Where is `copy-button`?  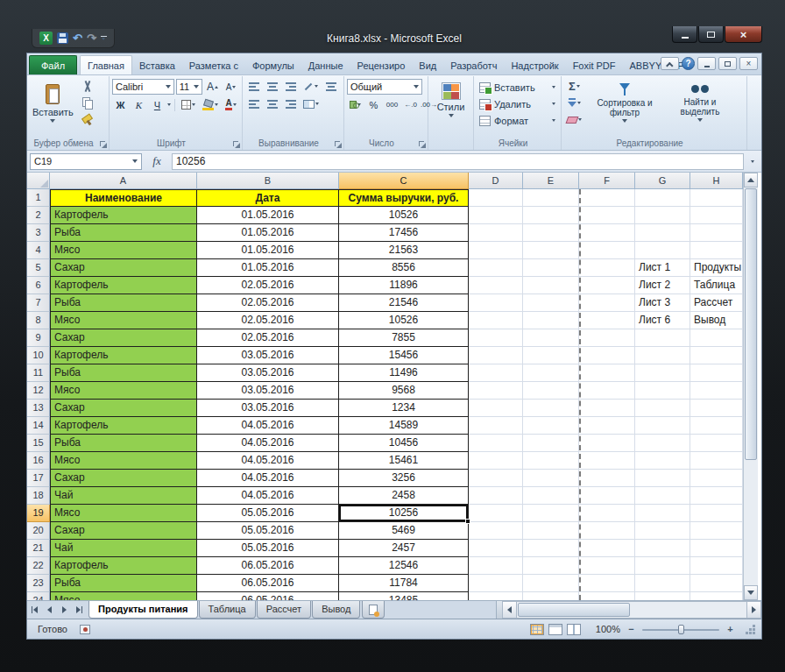
copy-button is located at coordinates (88, 103).